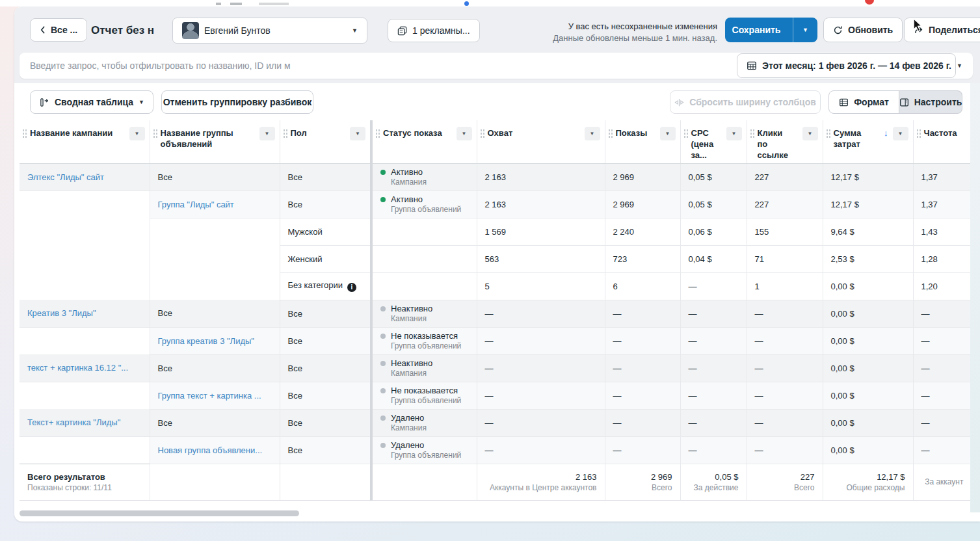  Describe the element at coordinates (383, 200) in the screenshot. I see `status-dot-active` at that location.